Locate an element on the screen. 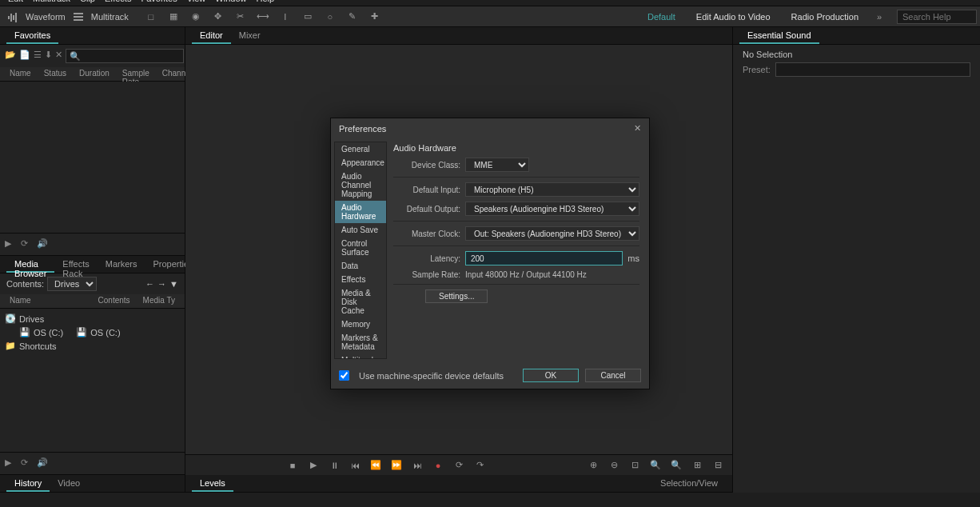  preferences-content: Audio Hardware Device Class: MME Default… is located at coordinates (520, 250).